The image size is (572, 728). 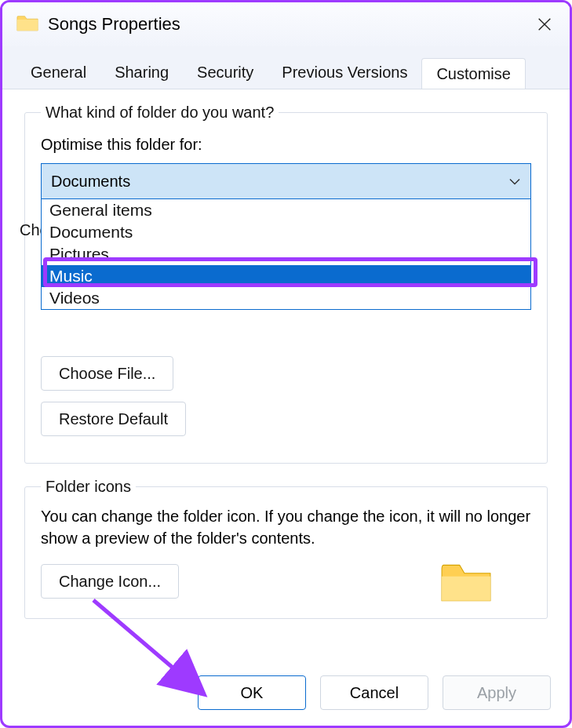 I want to click on choose-file-button: Choose File..., so click(x=107, y=373).